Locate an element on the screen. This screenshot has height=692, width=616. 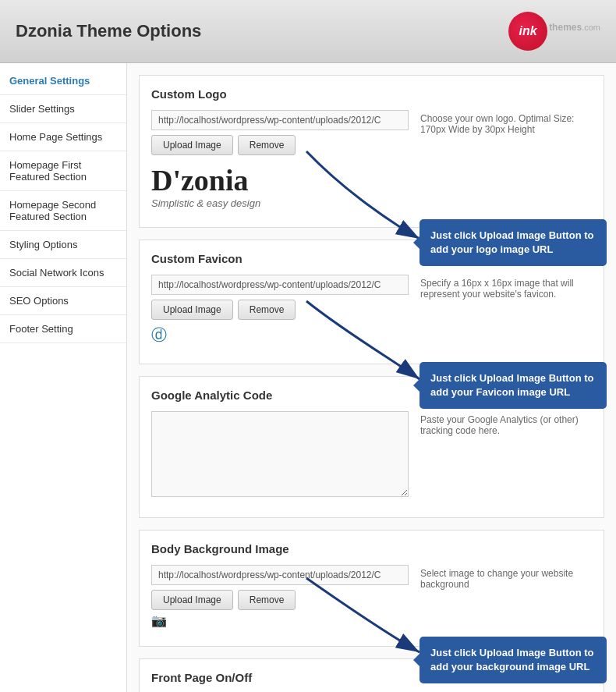
logo-preview-text: D'zonia is located at coordinates (280, 180).